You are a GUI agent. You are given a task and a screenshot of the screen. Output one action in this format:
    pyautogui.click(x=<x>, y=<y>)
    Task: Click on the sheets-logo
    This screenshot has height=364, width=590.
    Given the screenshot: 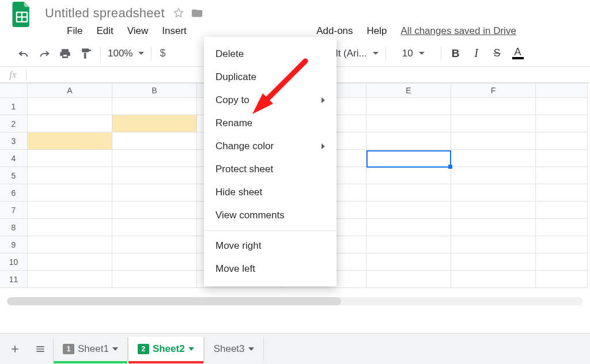 What is the action you would take?
    pyautogui.click(x=22, y=14)
    